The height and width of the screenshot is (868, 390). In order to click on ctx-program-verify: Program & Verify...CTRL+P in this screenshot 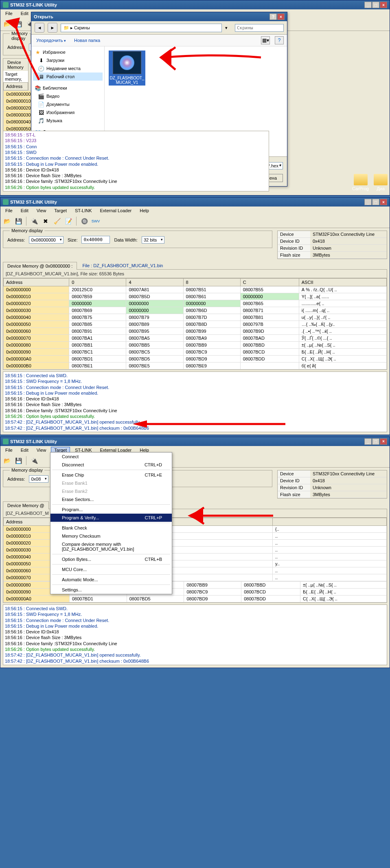, I will do `click(111, 518)`.